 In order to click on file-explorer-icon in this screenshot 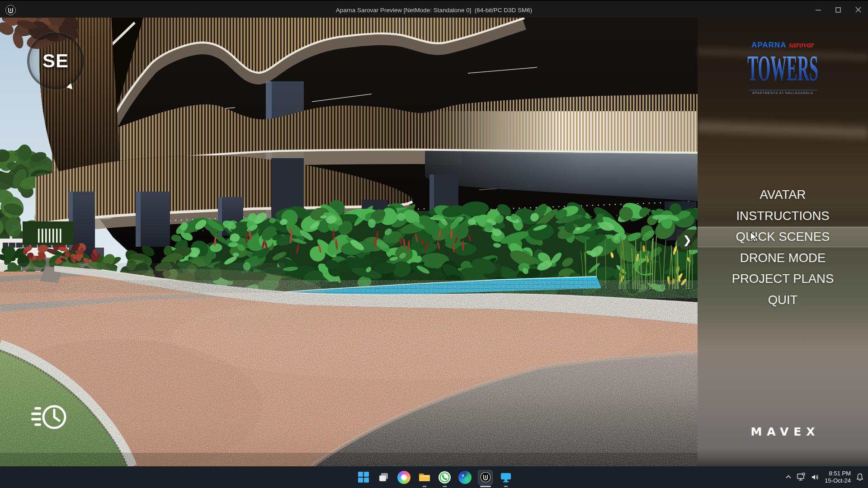, I will do `click(424, 477)`.